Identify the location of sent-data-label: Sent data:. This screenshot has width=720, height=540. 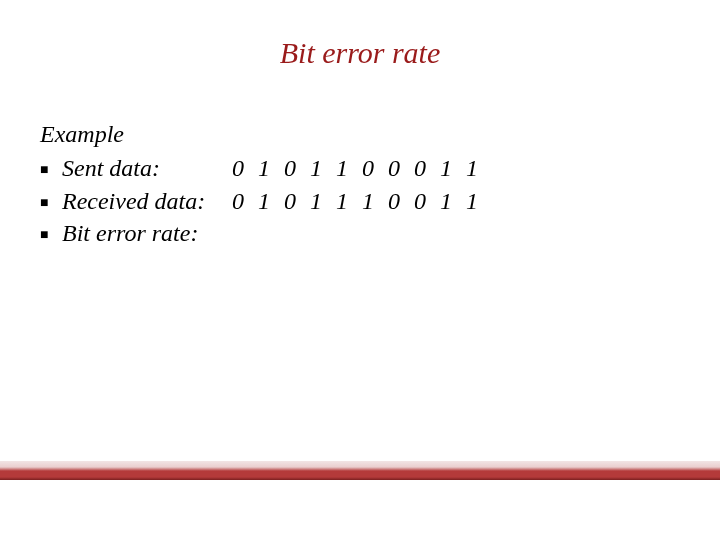
(147, 168).